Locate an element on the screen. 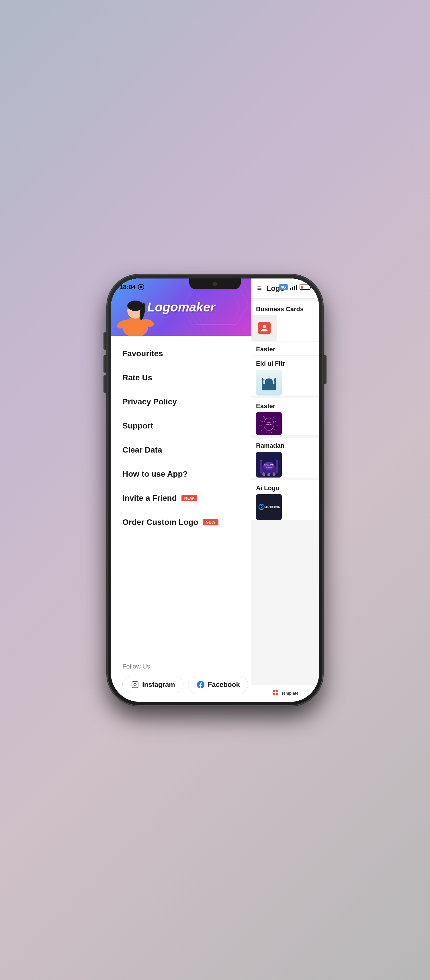  battery-body is located at coordinates (305, 287).